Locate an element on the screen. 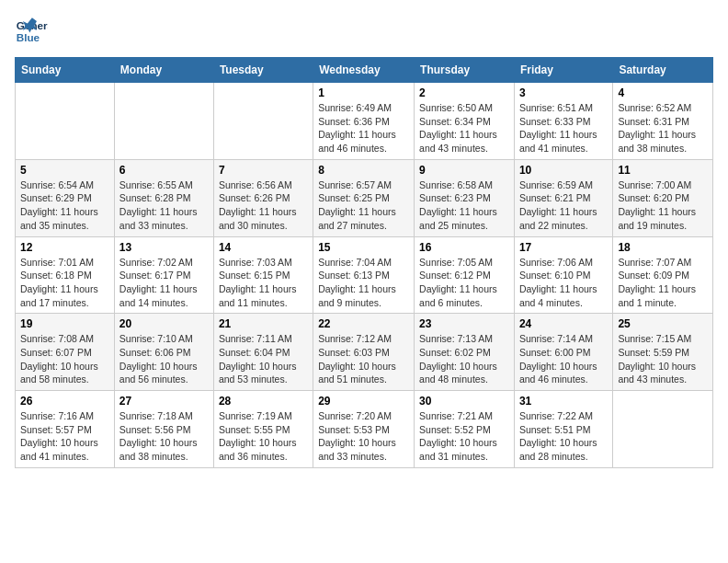  day-cell: 13Sunrise: 7:02 AM Sunset: 6:17 PM Dayli… is located at coordinates (164, 275).